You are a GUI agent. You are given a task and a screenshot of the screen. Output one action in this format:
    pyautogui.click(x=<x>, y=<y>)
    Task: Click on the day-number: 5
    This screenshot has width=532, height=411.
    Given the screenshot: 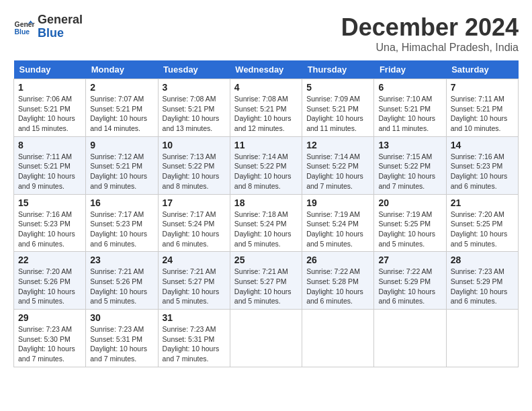 What is the action you would take?
    pyautogui.click(x=338, y=87)
    